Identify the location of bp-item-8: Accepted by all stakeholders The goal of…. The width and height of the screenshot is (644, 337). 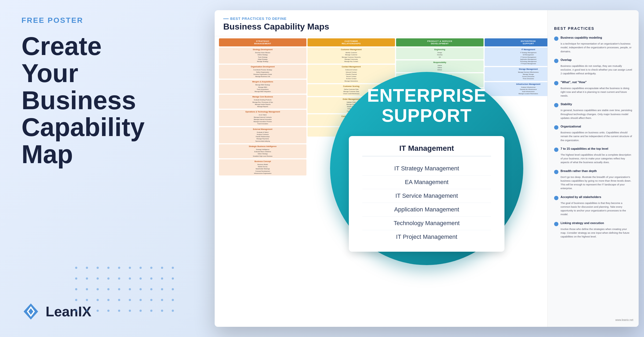
(593, 206).